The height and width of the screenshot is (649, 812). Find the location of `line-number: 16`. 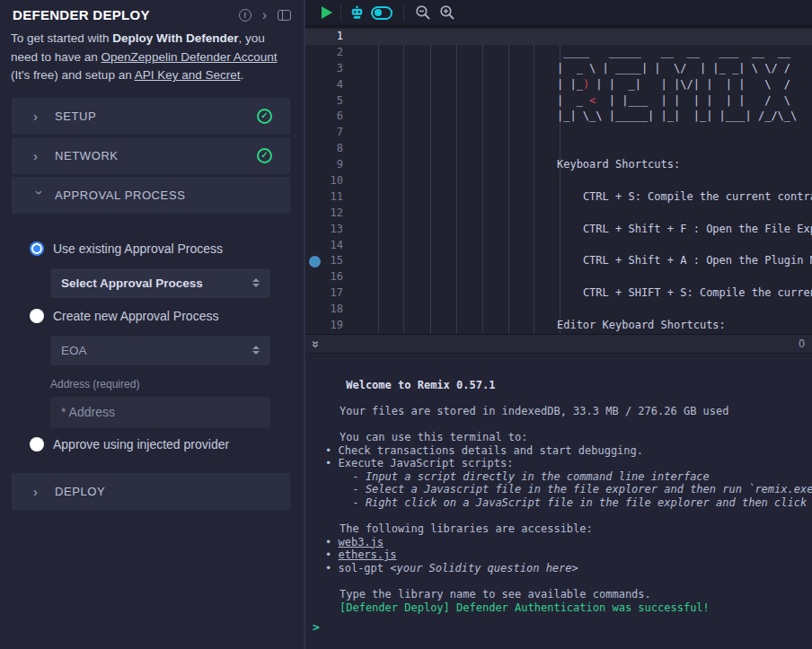

line-number: 16 is located at coordinates (331, 277).